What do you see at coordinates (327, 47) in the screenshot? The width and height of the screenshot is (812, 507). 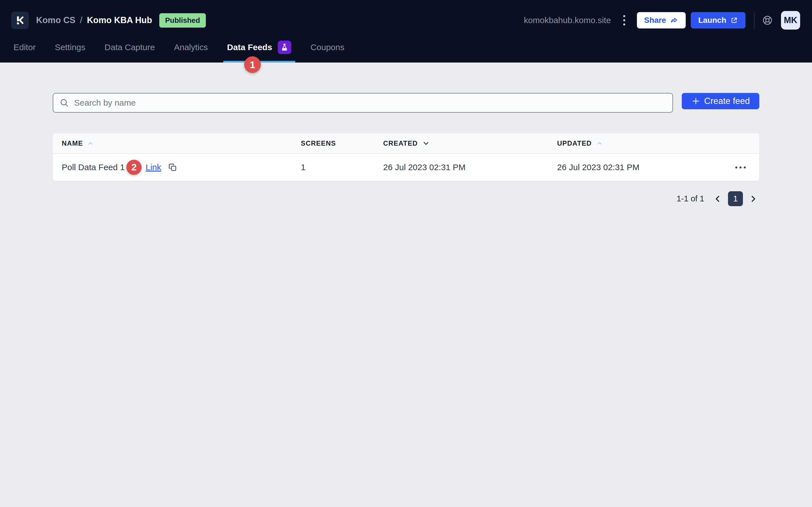 I see `tab-coupons-label: Coupons` at bounding box center [327, 47].